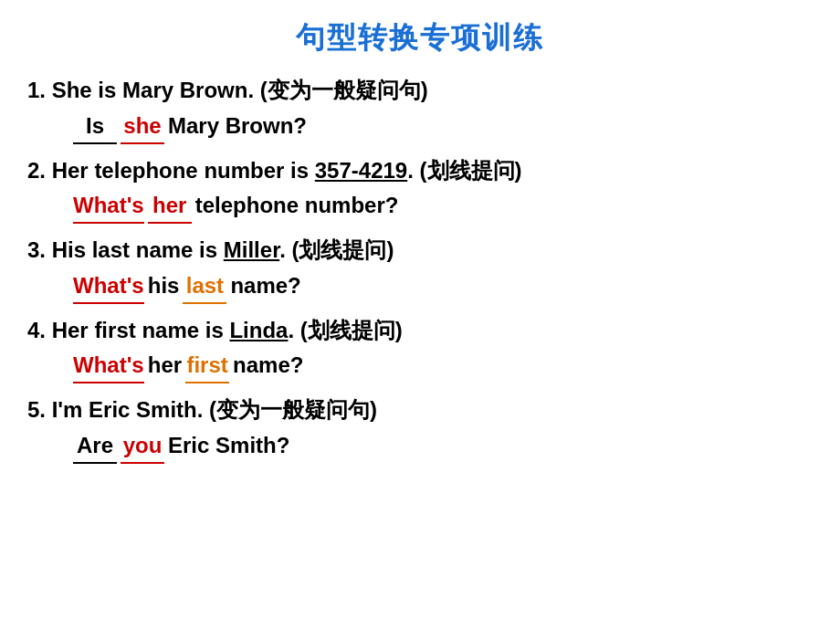 The height and width of the screenshot is (630, 840). I want to click on q2-blank1: What's, so click(109, 206).